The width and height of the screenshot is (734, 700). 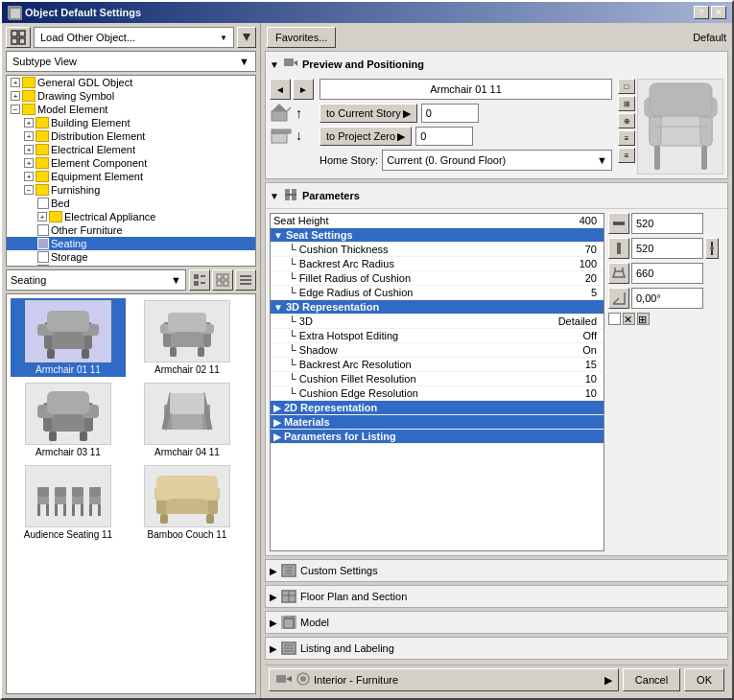 What do you see at coordinates (68, 338) in the screenshot?
I see `object-item-armchair01: Armchair 01 11` at bounding box center [68, 338].